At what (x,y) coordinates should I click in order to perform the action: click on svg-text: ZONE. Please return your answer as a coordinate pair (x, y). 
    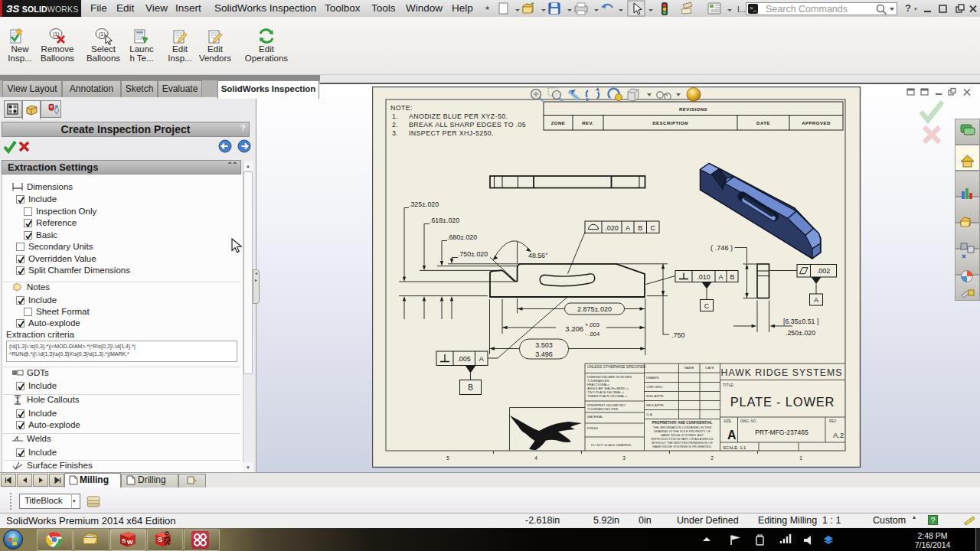
    Looking at the image, I should click on (559, 123).